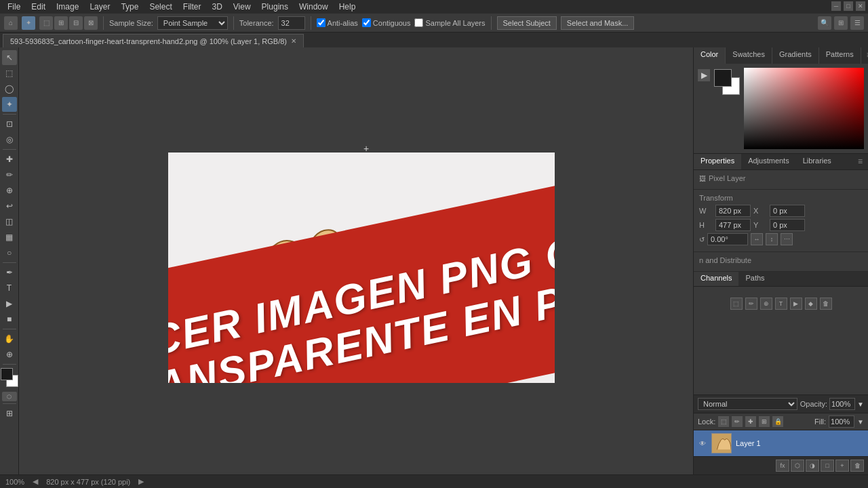  What do you see at coordinates (193, 7) in the screenshot?
I see `menu-filter: Filter` at bounding box center [193, 7].